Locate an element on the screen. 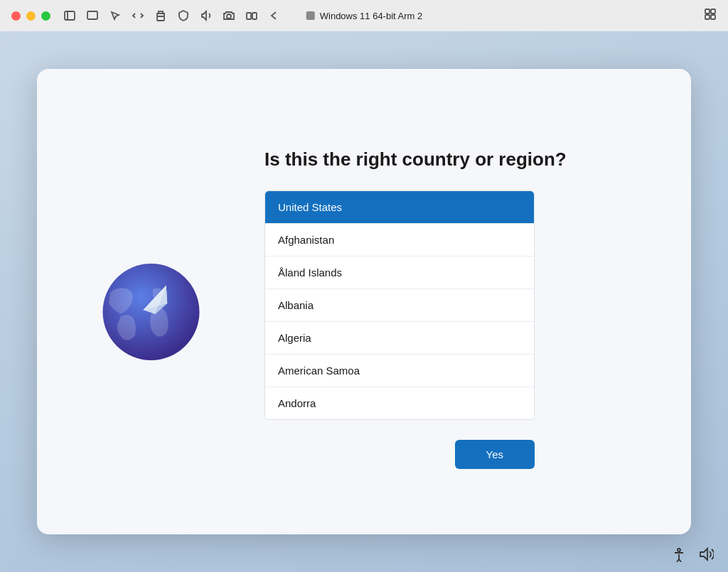  window-icon is located at coordinates (311, 16).